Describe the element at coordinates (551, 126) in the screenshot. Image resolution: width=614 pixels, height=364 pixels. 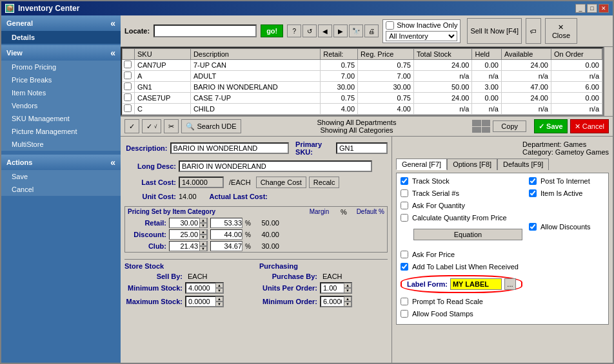
I see `save-button: ✓ Save` at that location.